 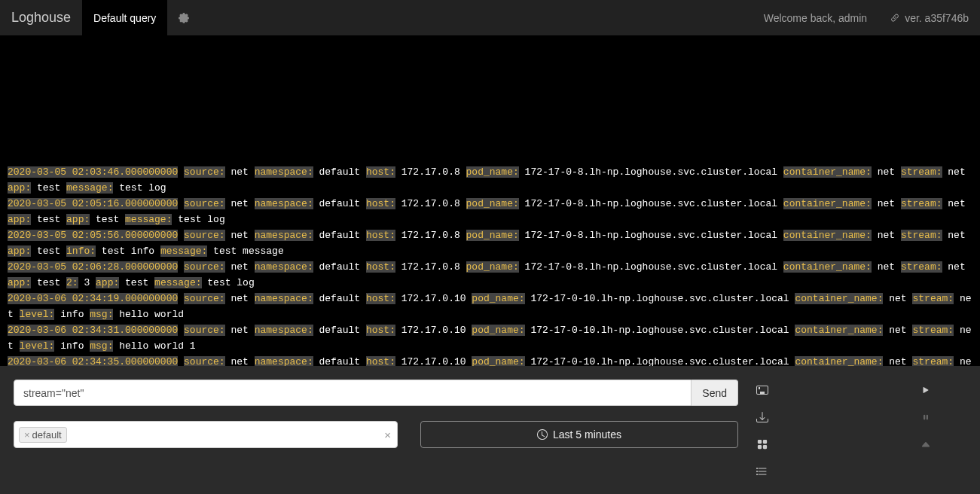 What do you see at coordinates (81, 252) in the screenshot?
I see `log-field-key: info:` at bounding box center [81, 252].